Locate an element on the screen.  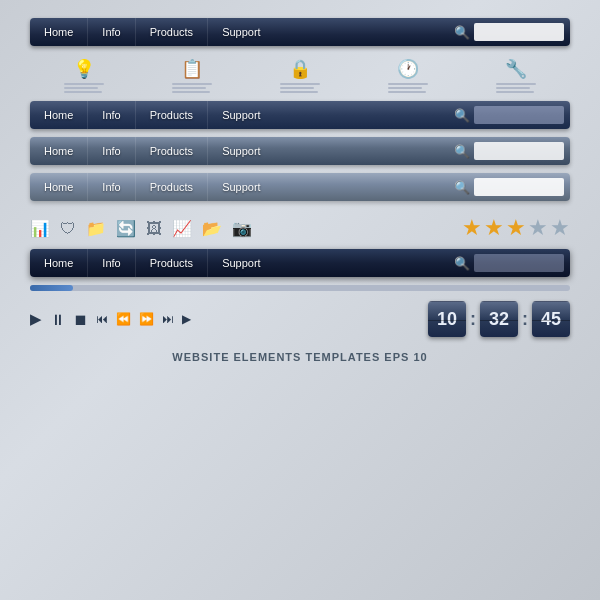
countdown-minutes: 32 is located at coordinates (499, 319).